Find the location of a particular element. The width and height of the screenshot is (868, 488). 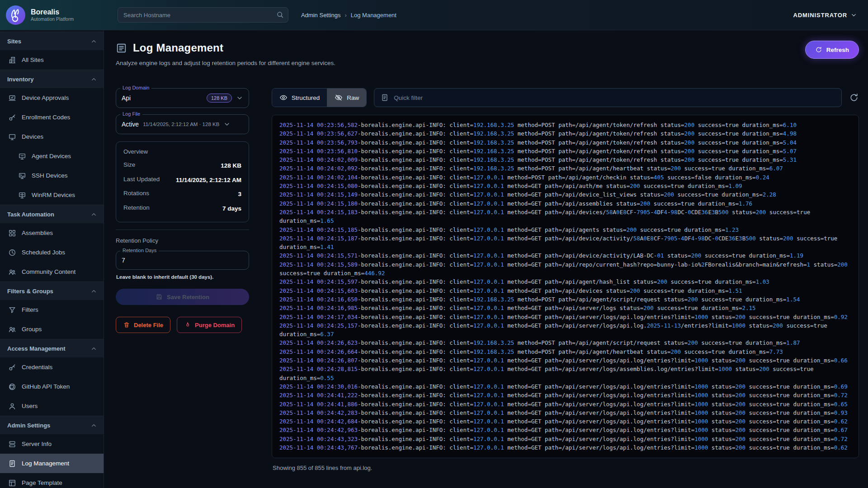

log-line: 2025-11-14 00:24:42,283-borealis.engine.… is located at coordinates (565, 413).